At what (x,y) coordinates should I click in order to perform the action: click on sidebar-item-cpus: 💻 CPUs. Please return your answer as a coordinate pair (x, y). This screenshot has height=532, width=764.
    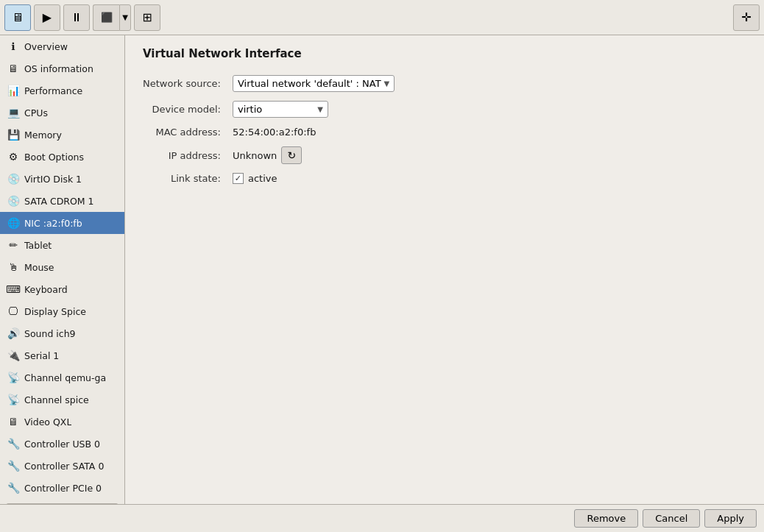
    Looking at the image, I should click on (62, 113).